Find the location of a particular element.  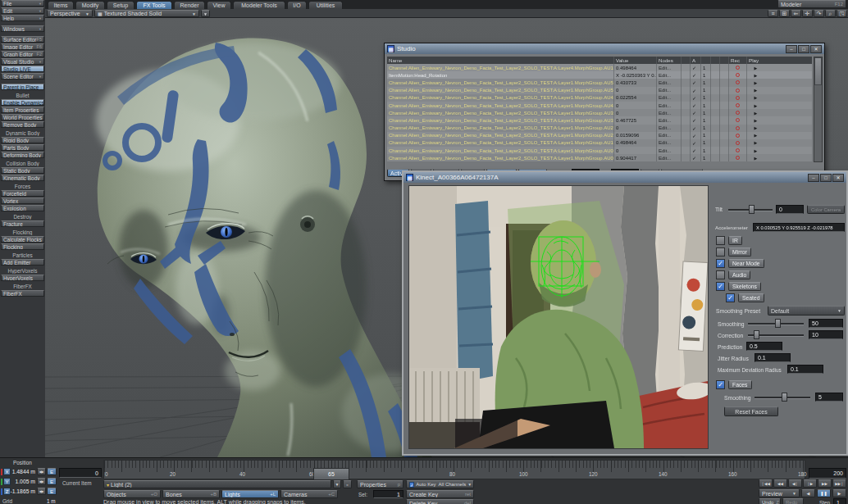

play-forward-button: ▶ is located at coordinates (840, 493).